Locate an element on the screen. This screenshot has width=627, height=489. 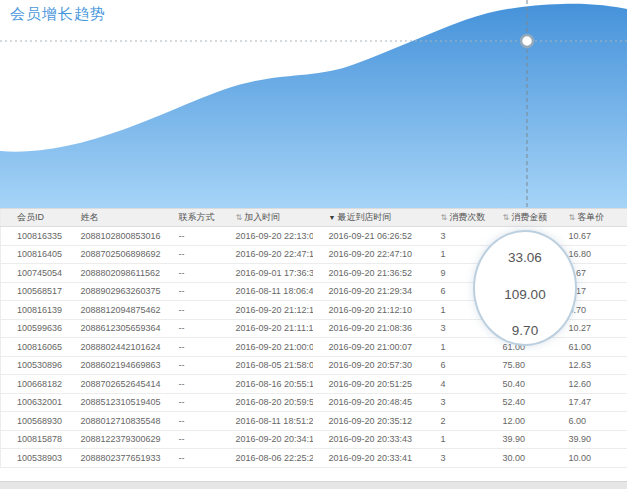
table-cell: 100816335 is located at coordinates (33, 236).